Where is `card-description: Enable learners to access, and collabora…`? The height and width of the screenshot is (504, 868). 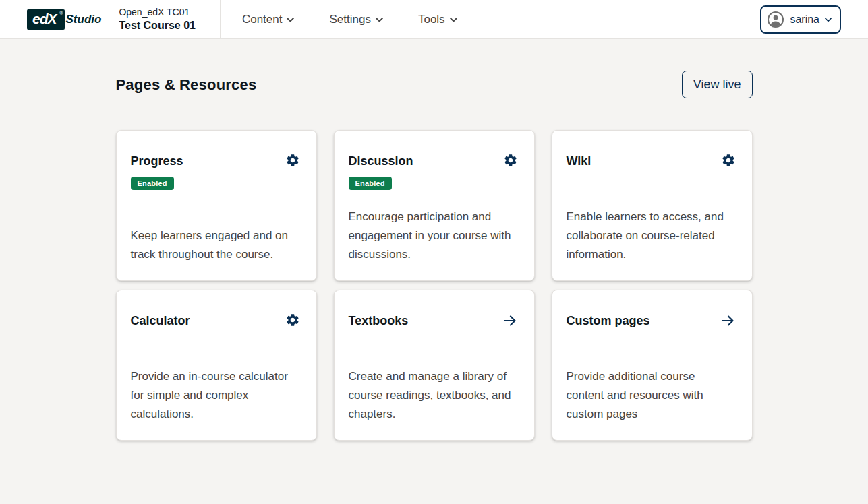
card-description: Enable learners to access, and collabora… is located at coordinates (652, 236).